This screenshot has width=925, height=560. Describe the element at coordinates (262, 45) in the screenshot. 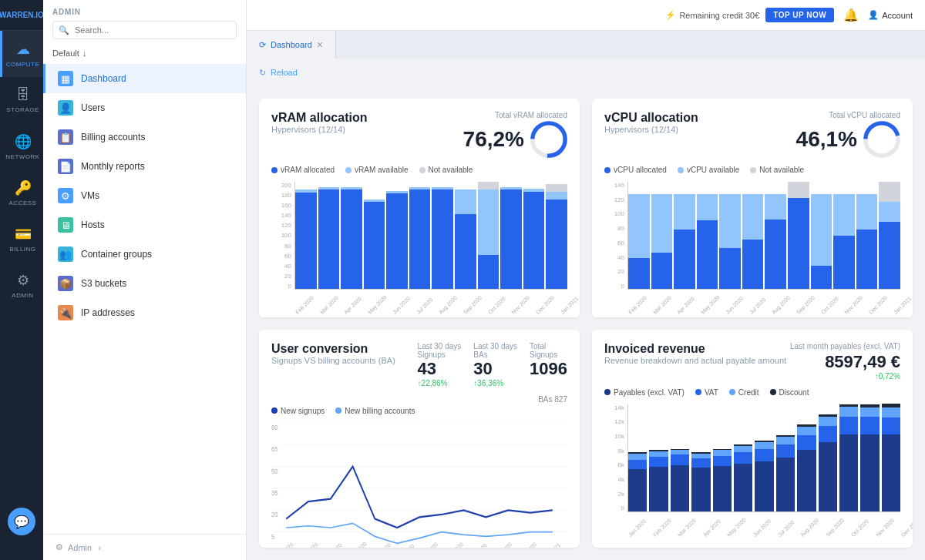

I see `tab-icon: ⟳` at that location.